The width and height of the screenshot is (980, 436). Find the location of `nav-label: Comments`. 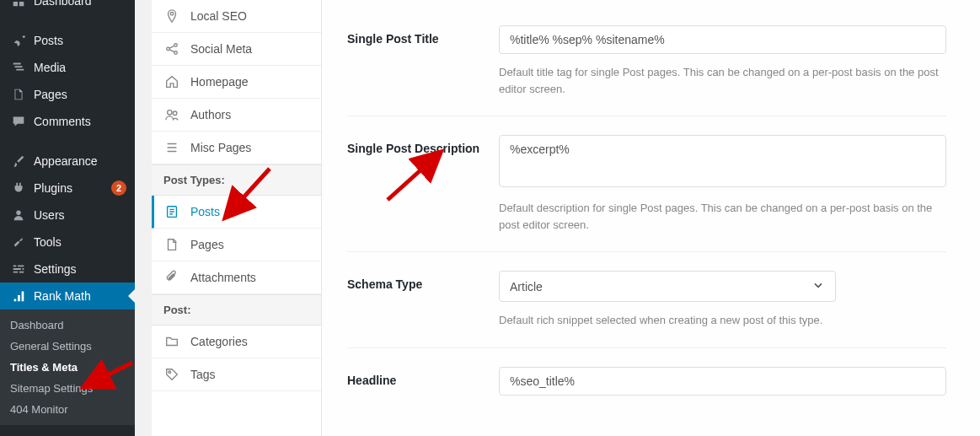

nav-label: Comments is located at coordinates (80, 121).